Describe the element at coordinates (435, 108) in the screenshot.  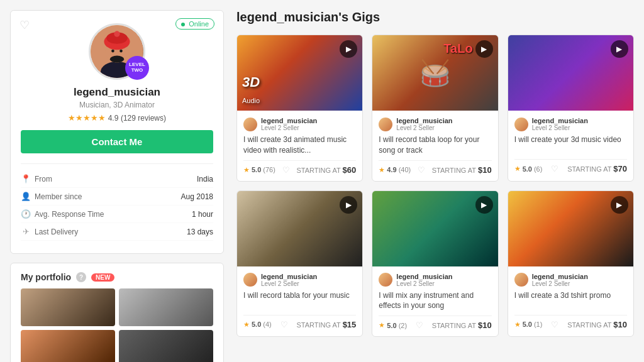
I see `gig-card: 🥁 TaLo ▶ legend_musician Level 2 Seller …` at that location.